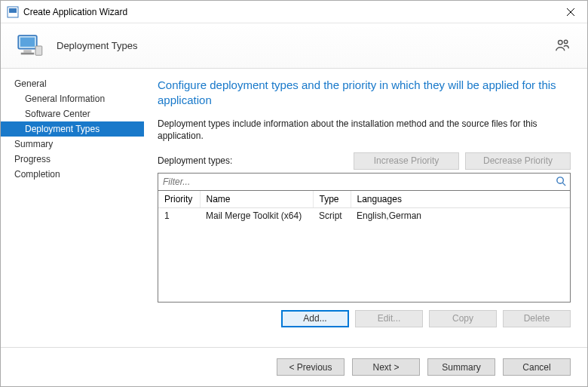  What do you see at coordinates (364, 94) in the screenshot?
I see `page-headline: Configure deployment types and the prior…` at bounding box center [364, 94].